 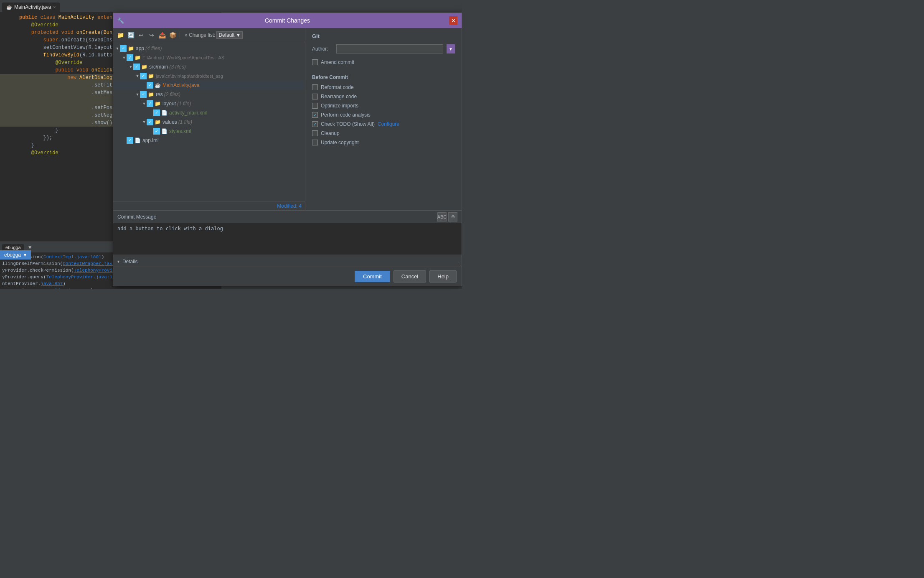 What do you see at coordinates (162, 35) in the screenshot?
I see `toolbar-btn-upload: 📤` at bounding box center [162, 35].